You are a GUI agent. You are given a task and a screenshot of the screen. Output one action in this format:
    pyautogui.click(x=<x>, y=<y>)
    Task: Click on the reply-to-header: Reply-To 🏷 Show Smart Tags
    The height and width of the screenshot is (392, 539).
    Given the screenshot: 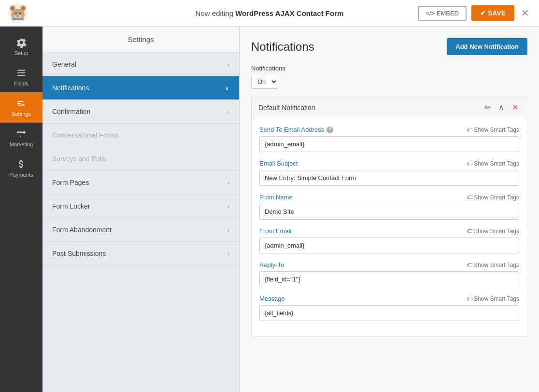 What is the action you would take?
    pyautogui.click(x=389, y=265)
    